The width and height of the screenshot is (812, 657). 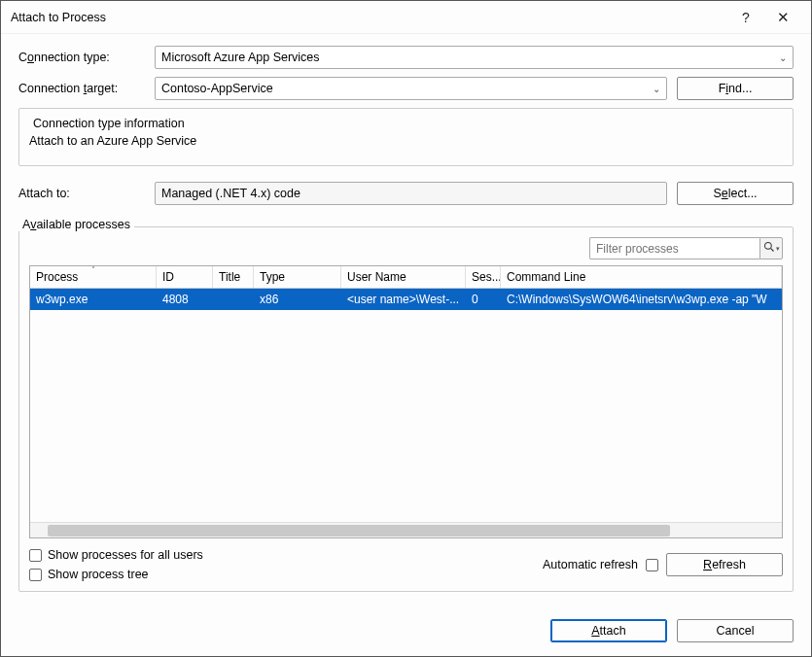 I want to click on search-icon, so click(x=769, y=249).